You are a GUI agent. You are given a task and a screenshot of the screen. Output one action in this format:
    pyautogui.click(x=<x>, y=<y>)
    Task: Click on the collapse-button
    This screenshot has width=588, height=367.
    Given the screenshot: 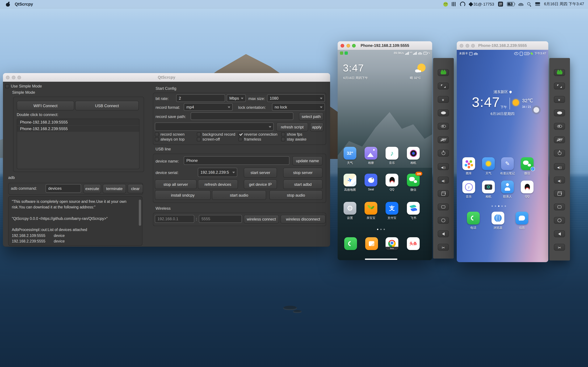 What is the action you would take?
    pyautogui.click(x=443, y=100)
    